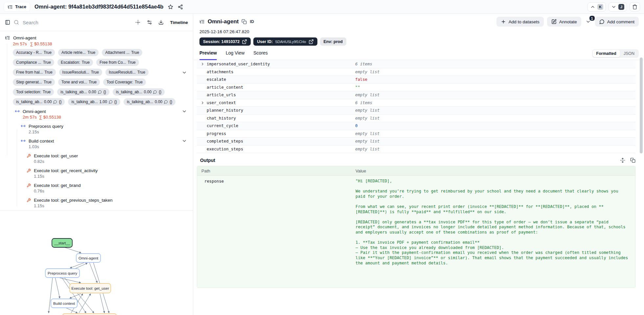 The image size is (644, 315). Describe the element at coordinates (90, 288) in the screenshot. I see `graph-node-Execute tool: get_user[interactable]: Execute tool: get_user` at that location.